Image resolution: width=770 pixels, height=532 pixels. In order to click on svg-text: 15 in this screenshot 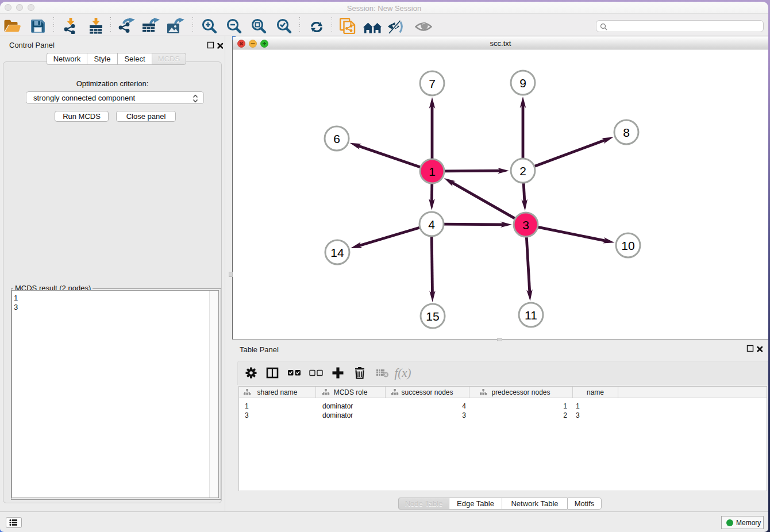, I will do `click(432, 316)`.